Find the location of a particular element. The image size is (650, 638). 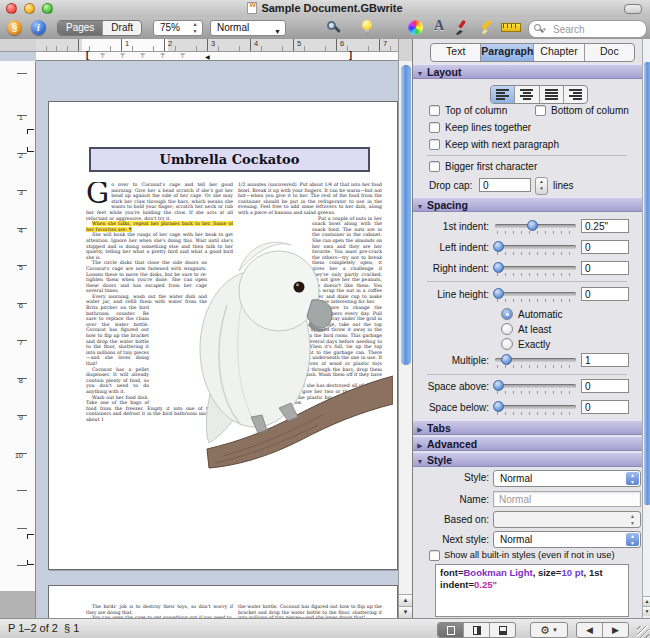

top-of-column-checkbox is located at coordinates (434, 110).